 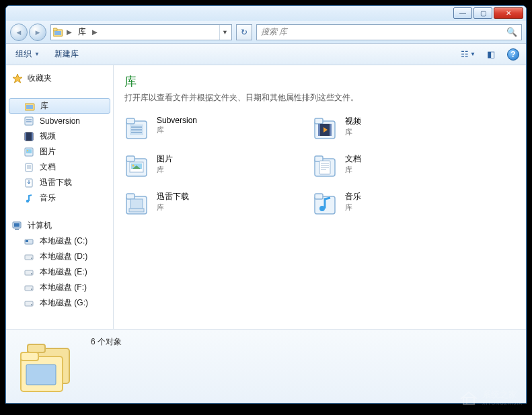 I want to click on address-bar: ▶ 库 ▶ ▼, so click(x=141, y=32).